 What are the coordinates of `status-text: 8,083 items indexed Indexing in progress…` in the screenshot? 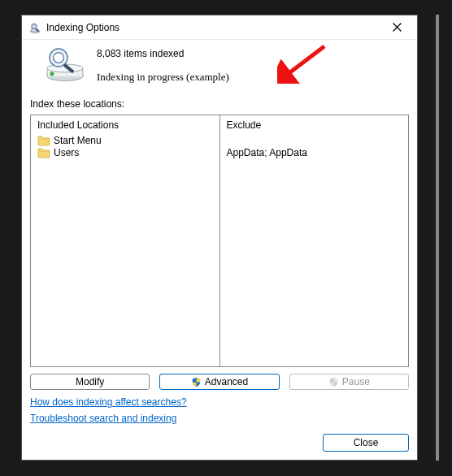 It's located at (253, 64).